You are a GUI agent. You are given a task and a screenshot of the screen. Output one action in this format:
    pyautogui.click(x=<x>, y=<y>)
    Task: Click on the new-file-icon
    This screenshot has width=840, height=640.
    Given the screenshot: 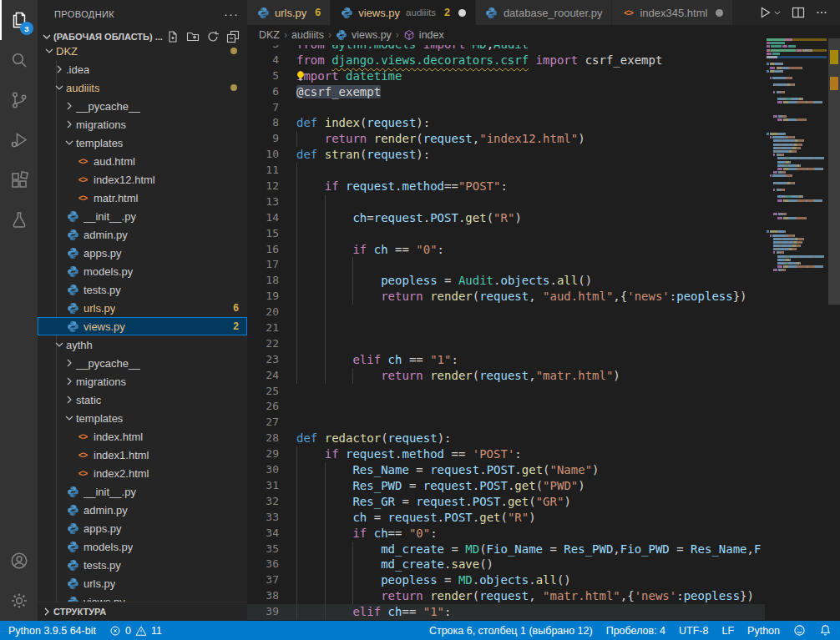 What is the action you would take?
    pyautogui.click(x=173, y=37)
    